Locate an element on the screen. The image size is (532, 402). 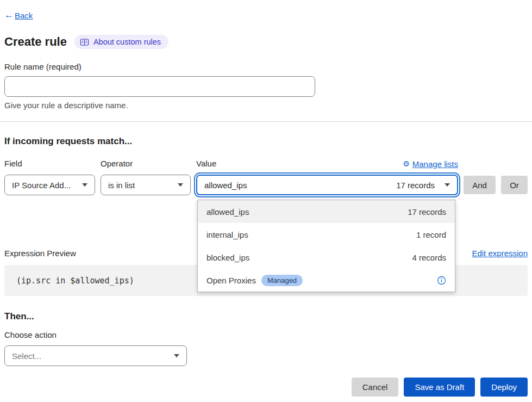
field-select-value: IP Source Add... is located at coordinates (41, 185).